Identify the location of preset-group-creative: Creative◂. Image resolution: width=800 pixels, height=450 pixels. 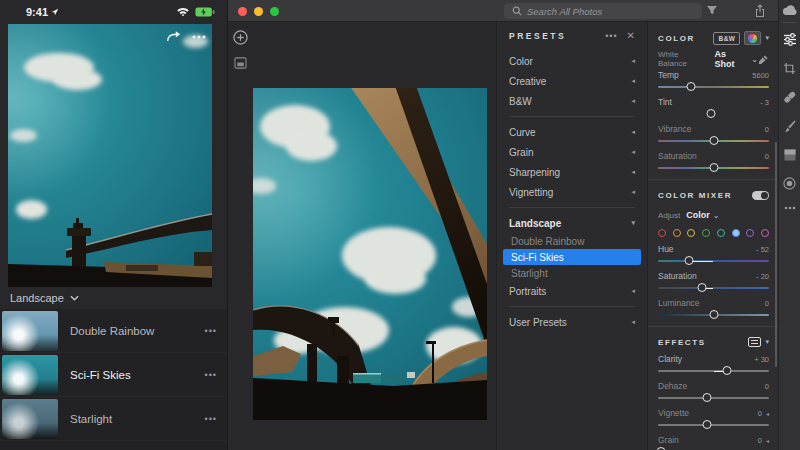
(572, 81).